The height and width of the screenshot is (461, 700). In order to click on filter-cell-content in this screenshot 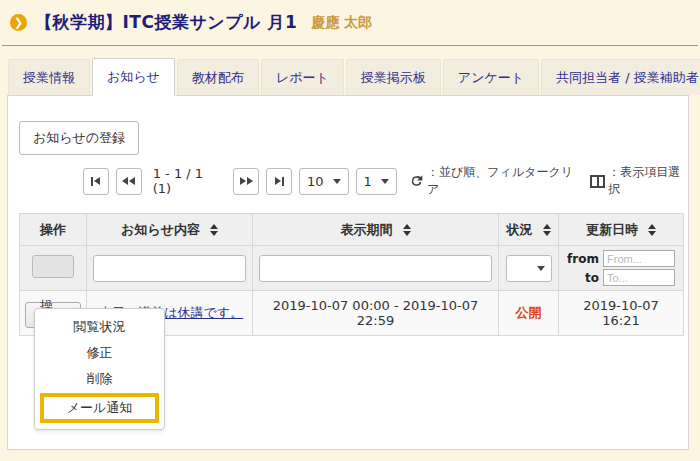, I will do `click(170, 268)`.